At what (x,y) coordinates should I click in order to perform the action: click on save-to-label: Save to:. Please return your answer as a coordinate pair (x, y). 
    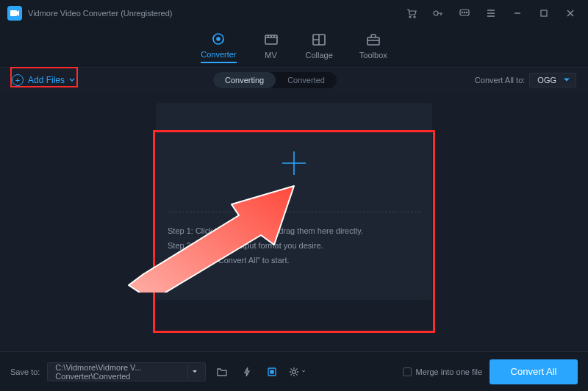
    Looking at the image, I should click on (25, 372).